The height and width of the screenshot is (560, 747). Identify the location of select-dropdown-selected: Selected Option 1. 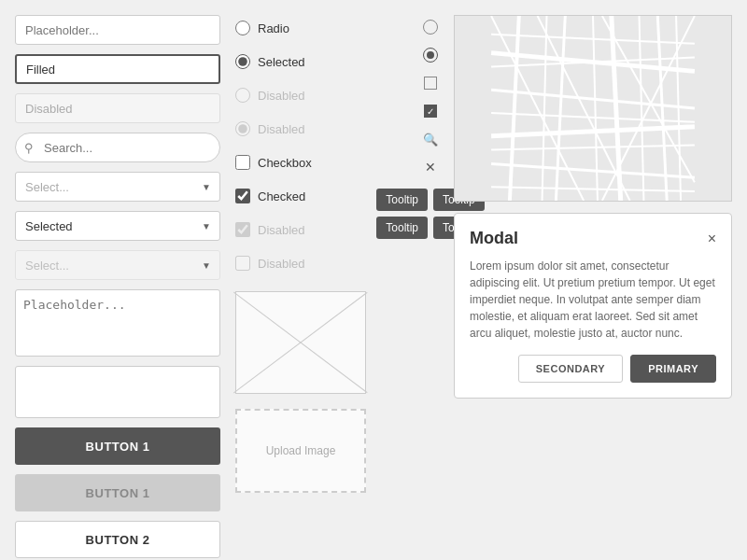
(118, 226).